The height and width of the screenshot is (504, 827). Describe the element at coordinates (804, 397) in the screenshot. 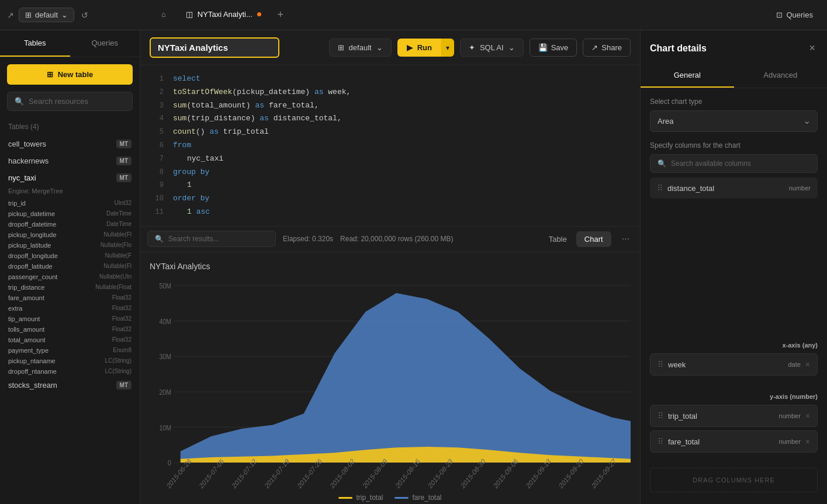

I see `yaxis-number: (number)` at that location.